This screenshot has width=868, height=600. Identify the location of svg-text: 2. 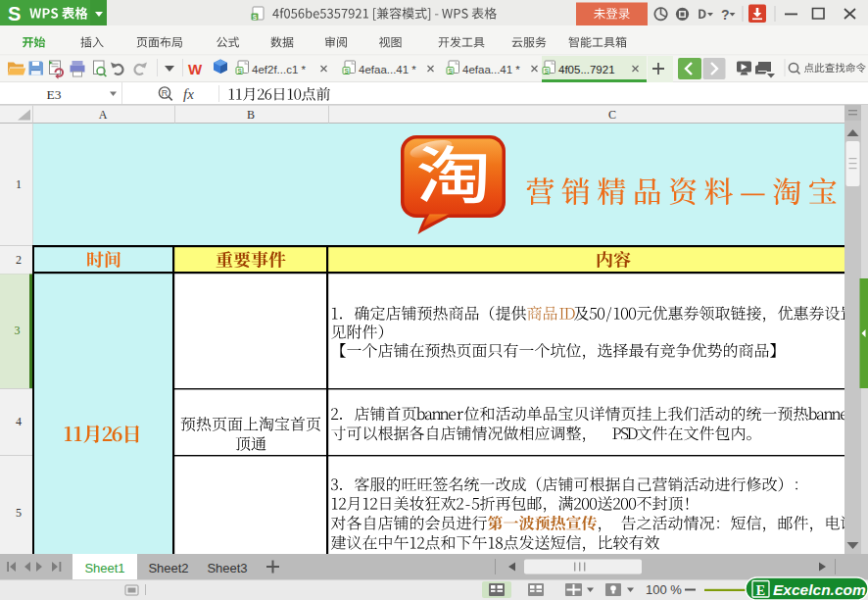
(19, 260).